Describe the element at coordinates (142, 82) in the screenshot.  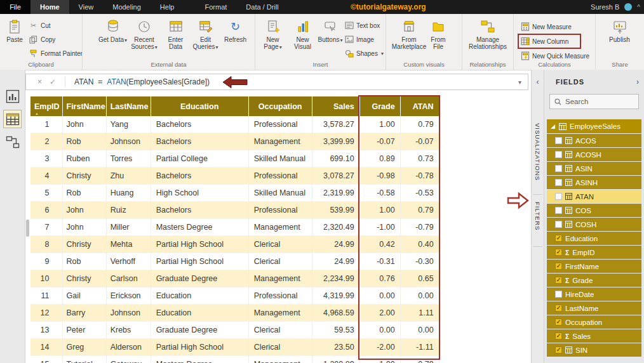
I see `formula-input: ATAN = ATAN ( EmployeeSales[Grade] )` at that location.